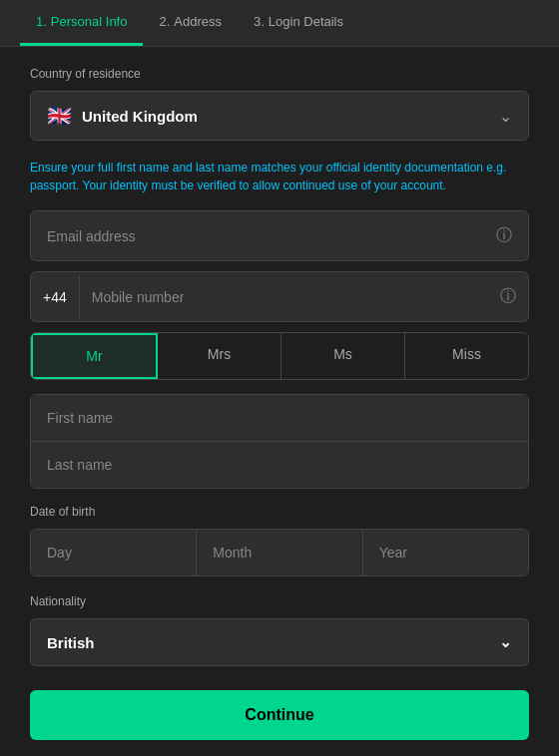 This screenshot has width=559, height=756. What do you see at coordinates (280, 177) in the screenshot?
I see `identity-info-text: Ensure your full first name and last nam…` at bounding box center [280, 177].